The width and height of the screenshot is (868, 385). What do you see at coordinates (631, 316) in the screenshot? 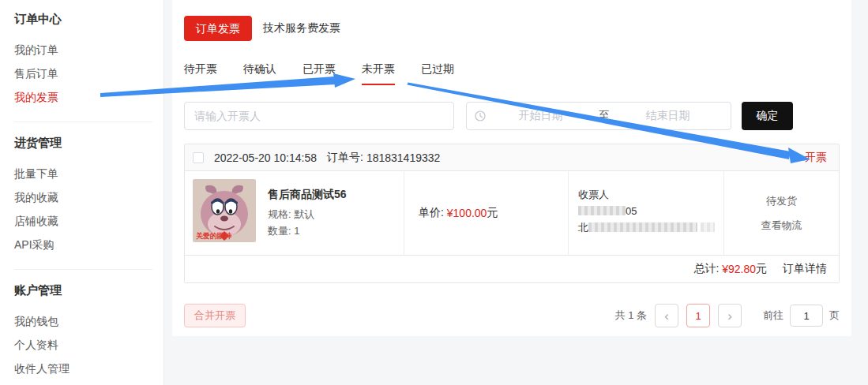
I see `total-count: 共 1 条` at bounding box center [631, 316].